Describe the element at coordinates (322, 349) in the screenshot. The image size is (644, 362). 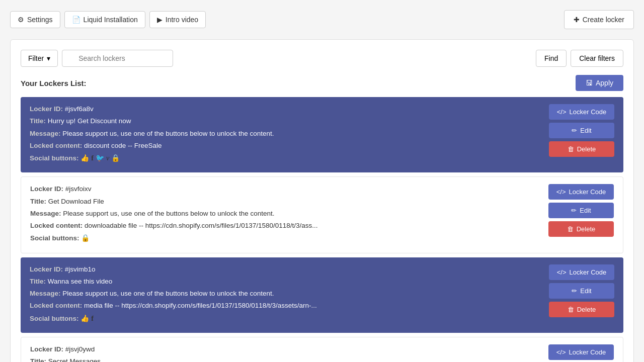
I see `locker-item: Locker ID: #jsvj0ywd Title: Secret Messa…` at that location.